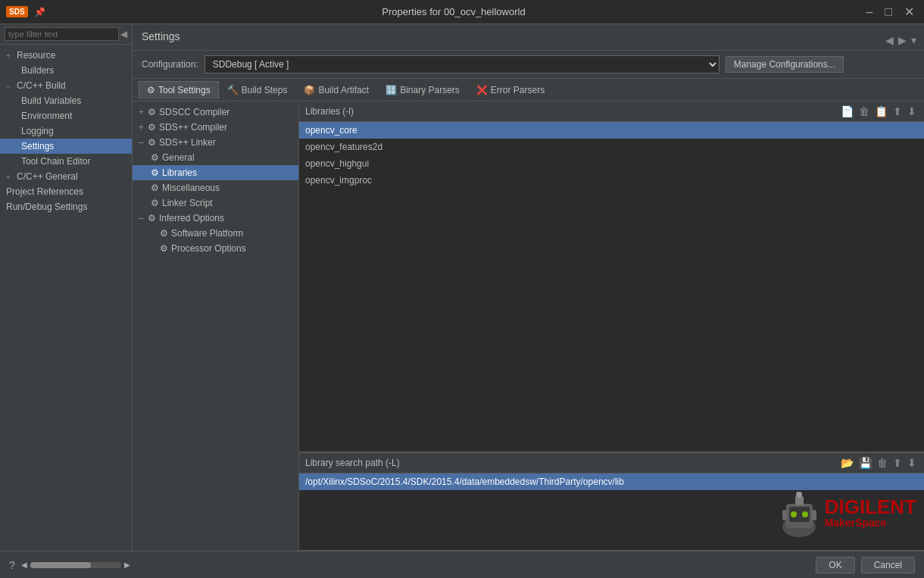 The height and width of the screenshot is (578, 924). I want to click on window-title: Properties for 00_ocv_helloworld, so click(454, 12).